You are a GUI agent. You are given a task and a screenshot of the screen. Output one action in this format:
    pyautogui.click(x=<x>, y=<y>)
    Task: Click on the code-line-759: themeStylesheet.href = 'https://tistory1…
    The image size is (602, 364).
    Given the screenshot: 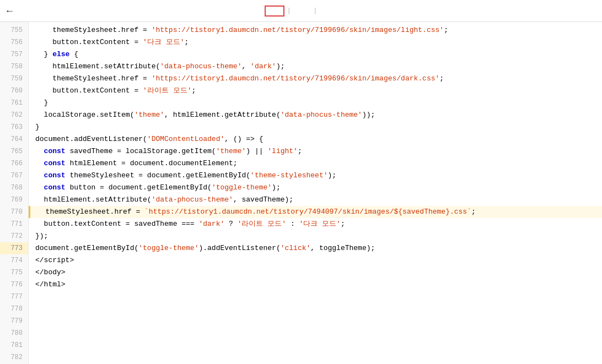 What is the action you would take?
    pyautogui.click(x=315, y=79)
    